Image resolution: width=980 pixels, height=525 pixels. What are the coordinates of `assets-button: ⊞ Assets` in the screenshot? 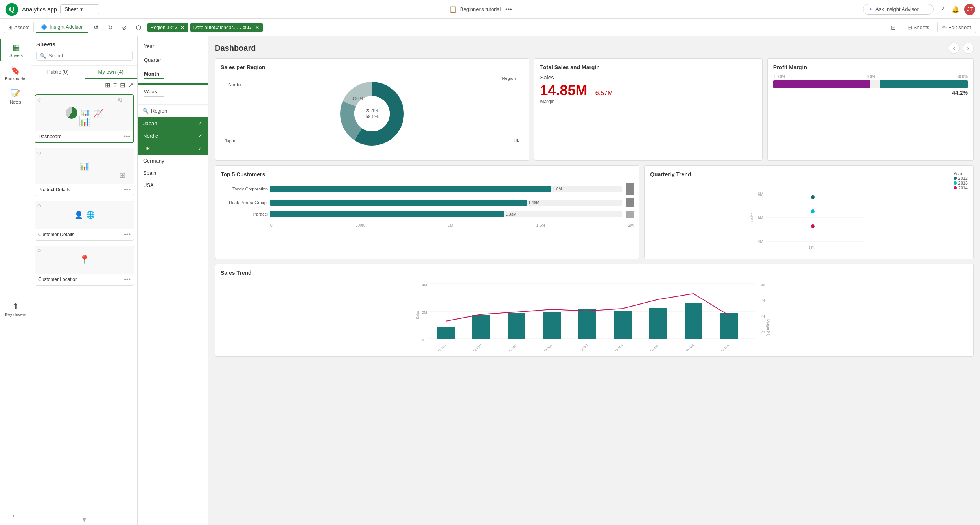 It's located at (19, 28).